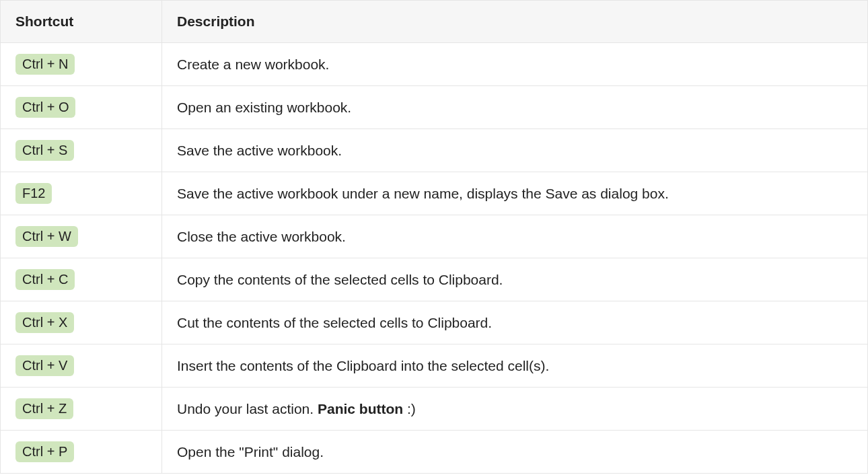 Image resolution: width=868 pixels, height=475 pixels. Describe the element at coordinates (340, 280) in the screenshot. I see `description-text: Copy the contents of the selected cells …` at that location.